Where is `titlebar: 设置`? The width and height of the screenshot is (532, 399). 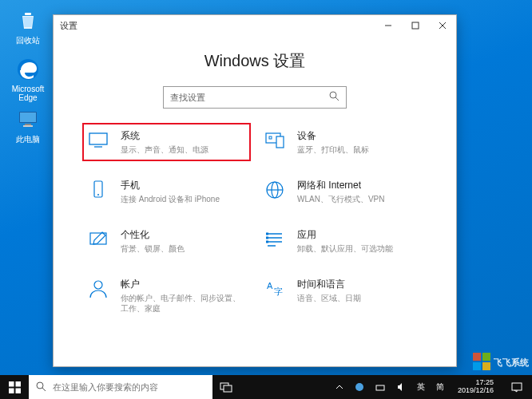
titlebar: 设置 is located at coordinates (255, 26).